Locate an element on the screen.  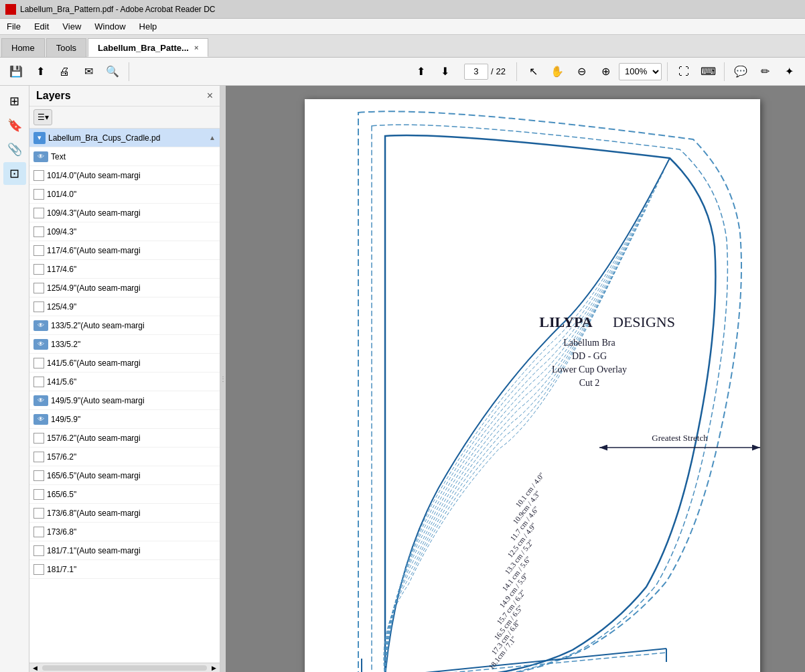
tab-file: Labellum_Bra_Patte... × is located at coordinates (148, 48).